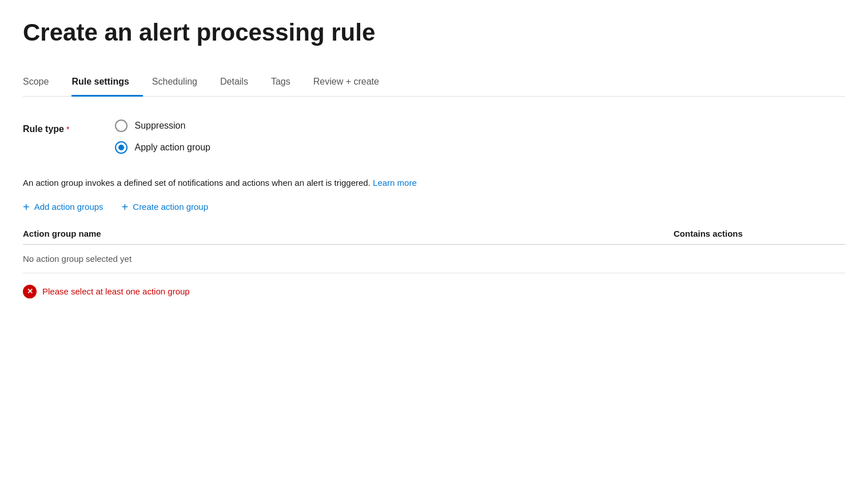  I want to click on table-empty-row: No action group selected yet, so click(434, 259).